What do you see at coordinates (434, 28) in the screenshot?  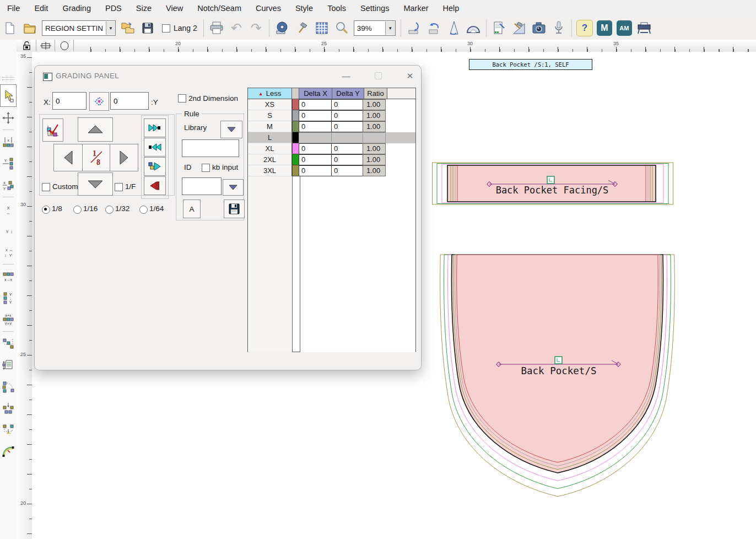 I see `rotate-back-icon` at bounding box center [434, 28].